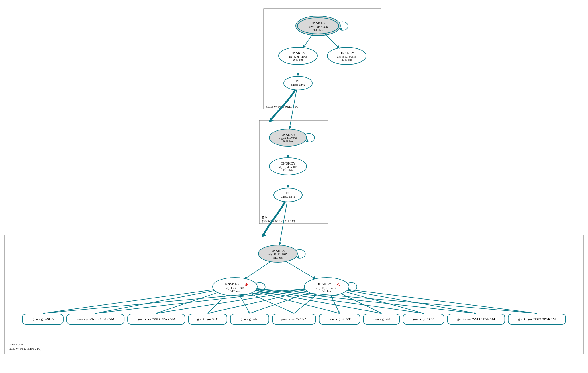  Describe the element at coordinates (288, 138) in the screenshot. I see `svg-text: alg=8, id=7698` at that location.